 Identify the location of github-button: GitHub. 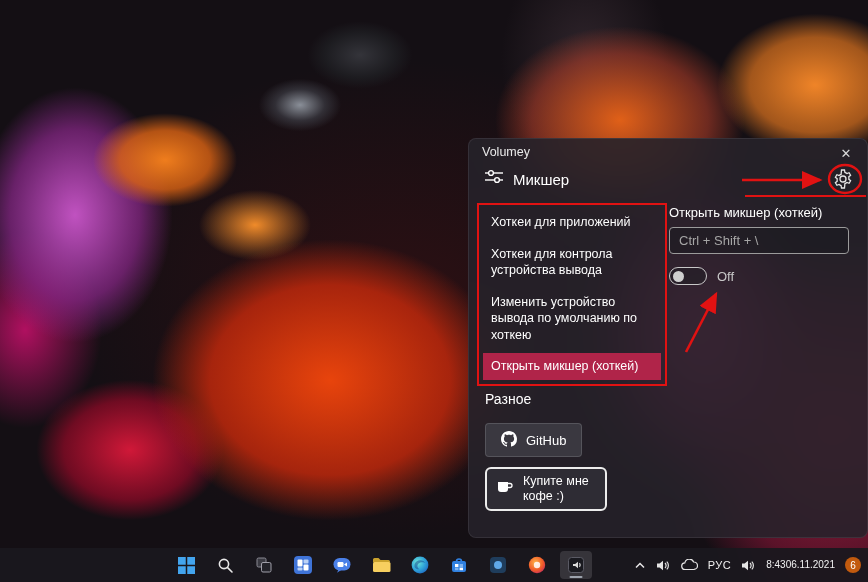
(534, 440).